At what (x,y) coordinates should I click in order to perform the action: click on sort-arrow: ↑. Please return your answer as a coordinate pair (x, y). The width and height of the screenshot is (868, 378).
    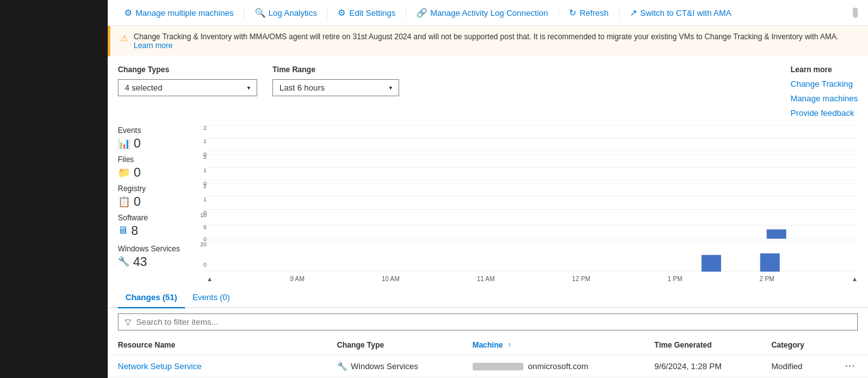
    Looking at the image, I should click on (509, 345).